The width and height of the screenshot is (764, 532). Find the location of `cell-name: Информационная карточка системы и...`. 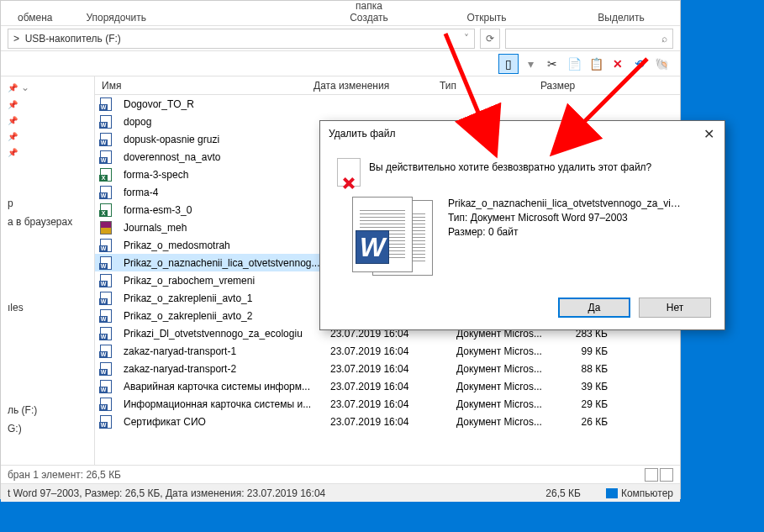

cell-name: Информационная карточка системы и... is located at coordinates (224, 404).